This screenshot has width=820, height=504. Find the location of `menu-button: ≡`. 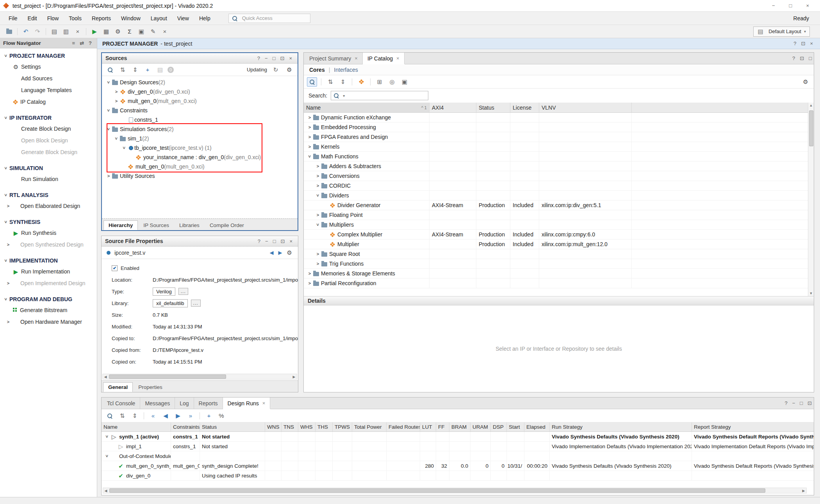

menu-button: ≡ is located at coordinates (74, 43).